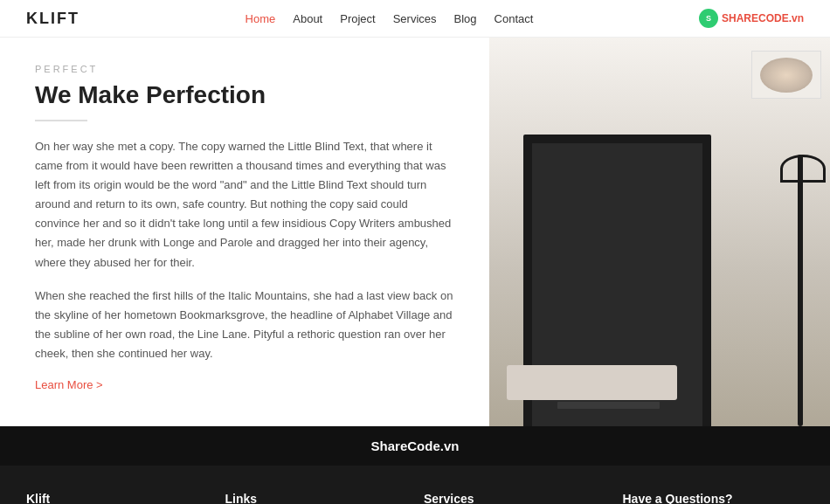 This screenshot has width=830, height=504. Describe the element at coordinates (608, 405) in the screenshot. I see `room-table` at that location.